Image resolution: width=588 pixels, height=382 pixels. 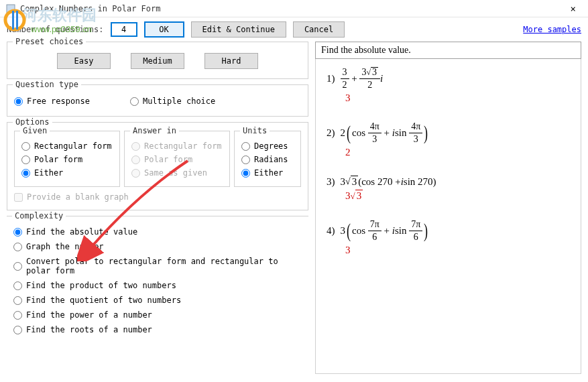 I want to click on ok-button: OK, so click(x=164, y=29).